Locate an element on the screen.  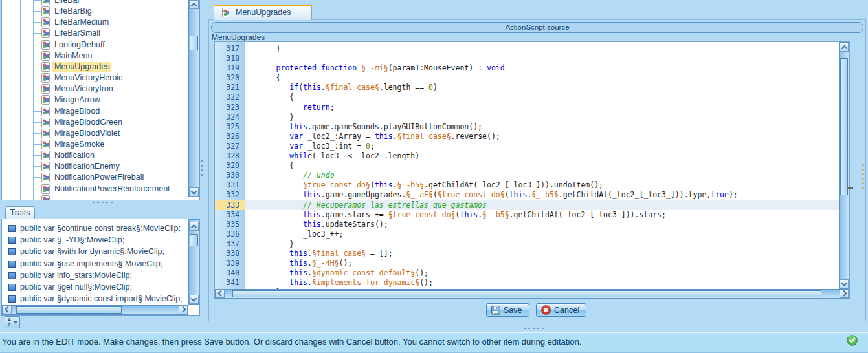
traits-scrollbar-thumb is located at coordinates (194, 241).